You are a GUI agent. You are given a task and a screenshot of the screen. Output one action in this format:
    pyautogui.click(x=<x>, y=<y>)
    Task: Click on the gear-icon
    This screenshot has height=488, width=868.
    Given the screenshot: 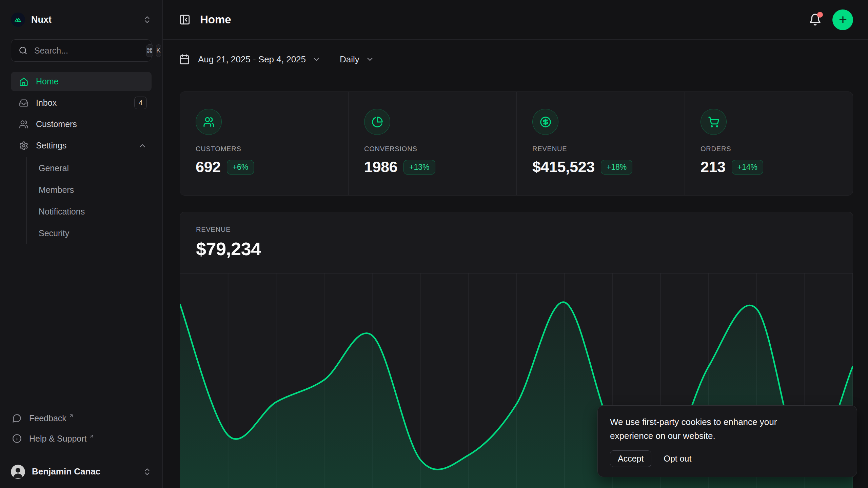 What is the action you would take?
    pyautogui.click(x=24, y=146)
    